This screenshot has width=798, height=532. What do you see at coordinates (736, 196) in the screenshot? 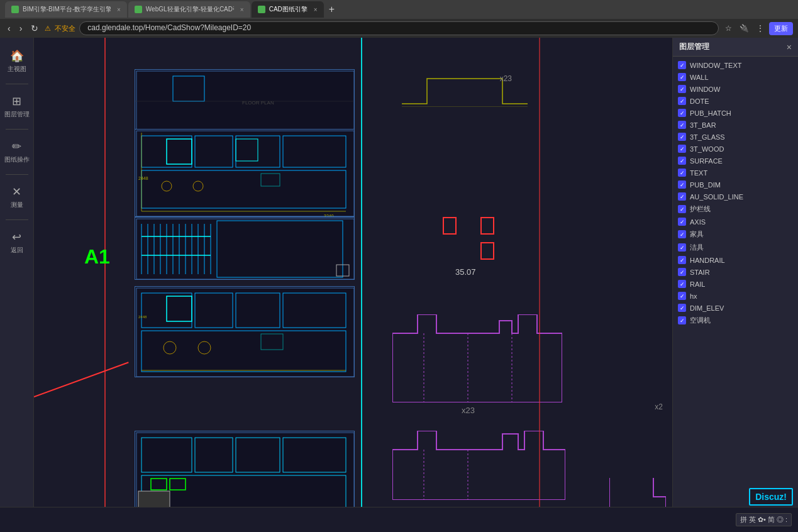
I see `layer-item: ✓ AU_SOLID_LINE` at bounding box center [736, 196].